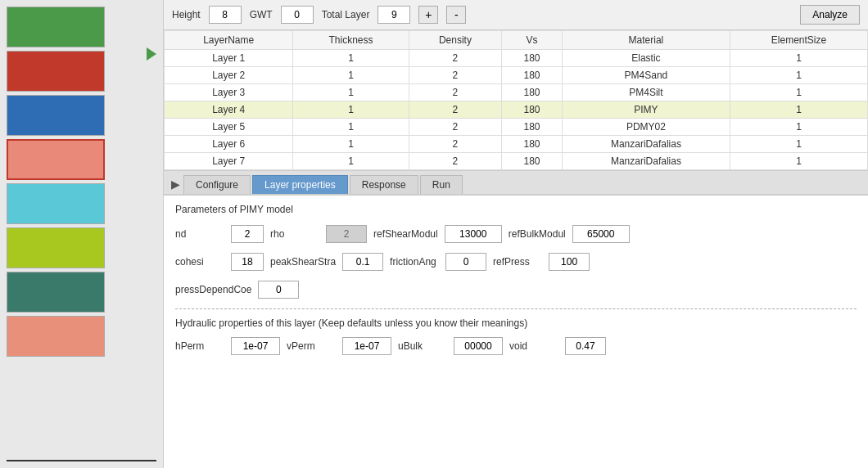 The width and height of the screenshot is (868, 468). I want to click on table-row: Layer 412180PIMY1, so click(516, 110).